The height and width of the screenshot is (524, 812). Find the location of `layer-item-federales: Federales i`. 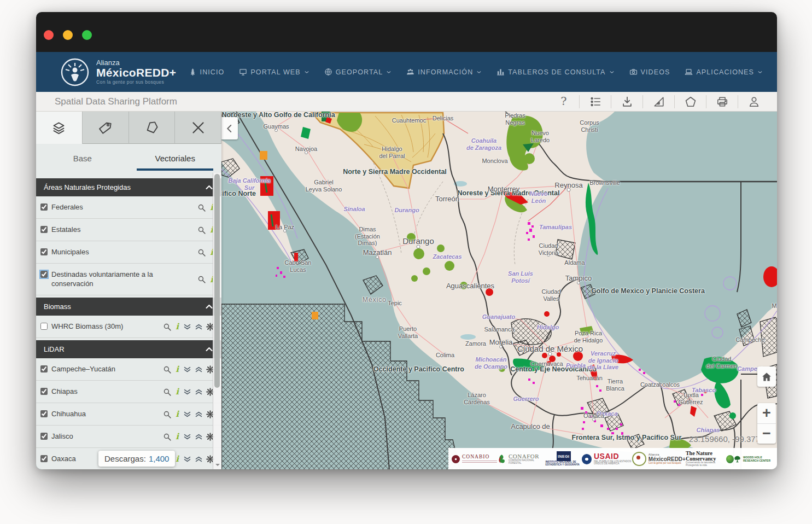

layer-item-federales: Federales i is located at coordinates (129, 208).